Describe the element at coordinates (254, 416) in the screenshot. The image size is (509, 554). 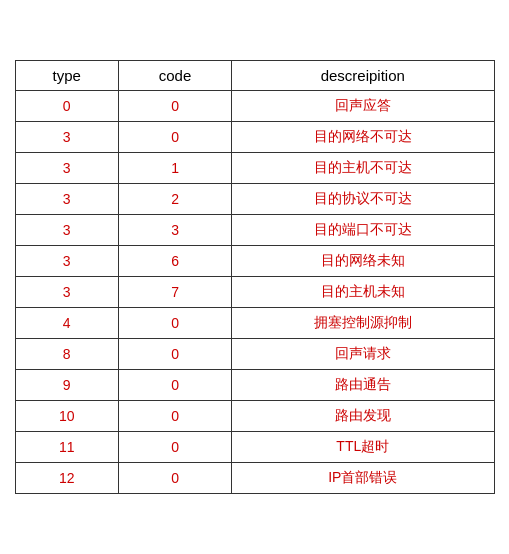
I see `table-row: 100路由发现` at that location.